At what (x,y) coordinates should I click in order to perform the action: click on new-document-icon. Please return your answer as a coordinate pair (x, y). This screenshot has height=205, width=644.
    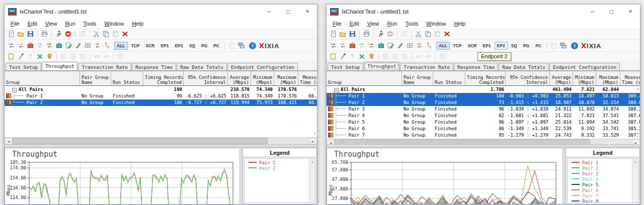
    Looking at the image, I should click on (11, 34).